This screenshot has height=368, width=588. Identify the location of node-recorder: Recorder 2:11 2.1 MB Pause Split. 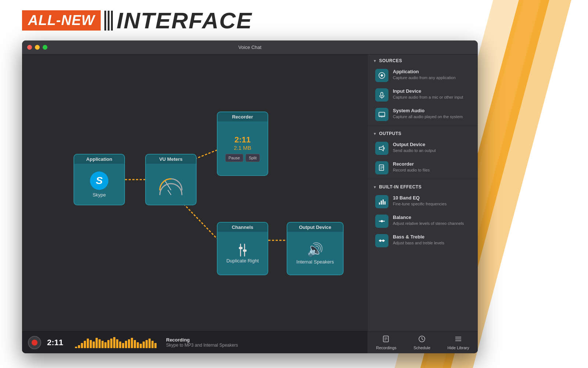
(243, 144).